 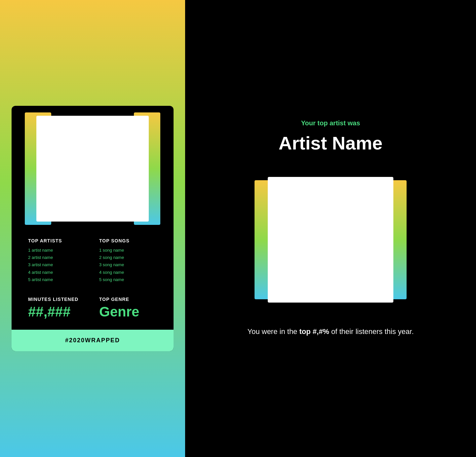 I want to click on song-2: 2 song name, so click(x=128, y=258).